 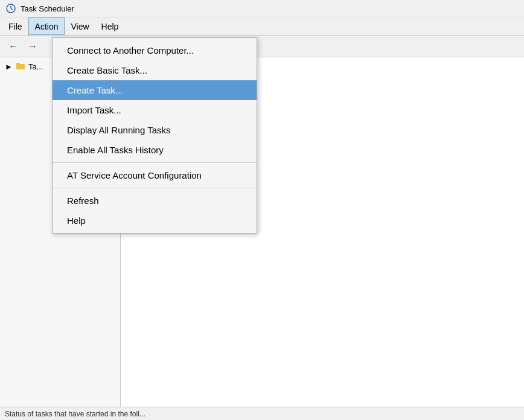 What do you see at coordinates (13, 46) in the screenshot?
I see `back-icon: ←` at bounding box center [13, 46].